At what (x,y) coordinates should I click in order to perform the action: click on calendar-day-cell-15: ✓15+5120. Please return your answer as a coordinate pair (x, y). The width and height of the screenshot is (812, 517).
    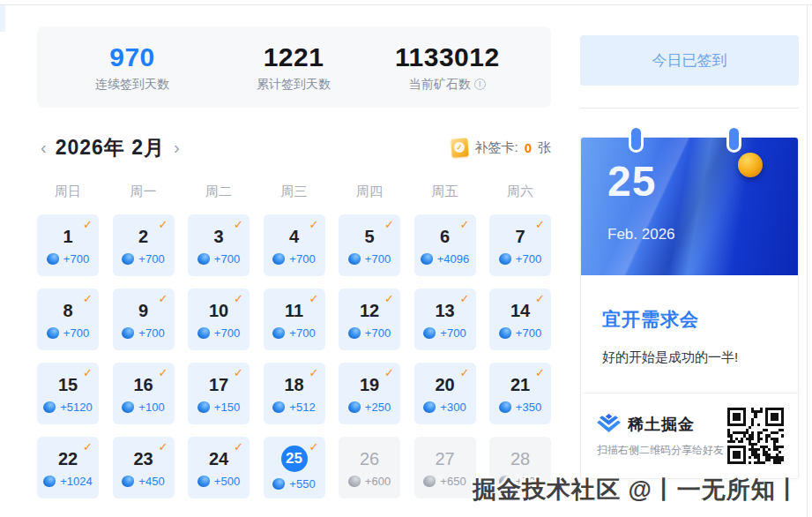
    Looking at the image, I should click on (68, 393).